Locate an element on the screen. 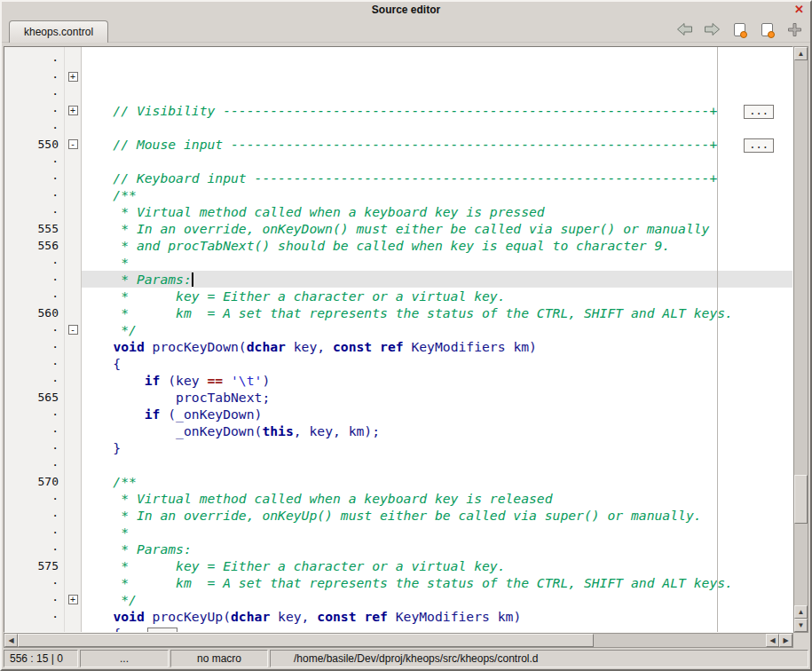 Image resolution: width=812 pixels, height=671 pixels. horizontal-scrollbar: ◀ ◀ ▶ is located at coordinates (398, 641).